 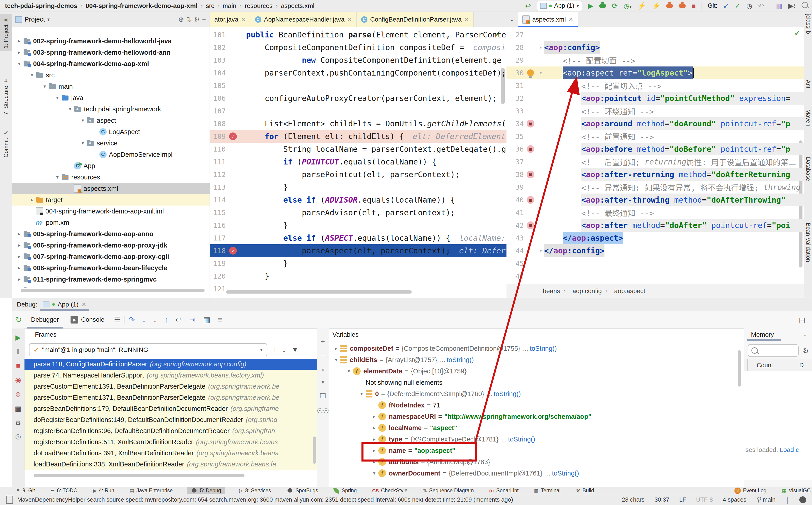 What do you see at coordinates (547, 490) in the screenshot?
I see `toolwindow-button-terminal: ▨Terminal` at bounding box center [547, 490].